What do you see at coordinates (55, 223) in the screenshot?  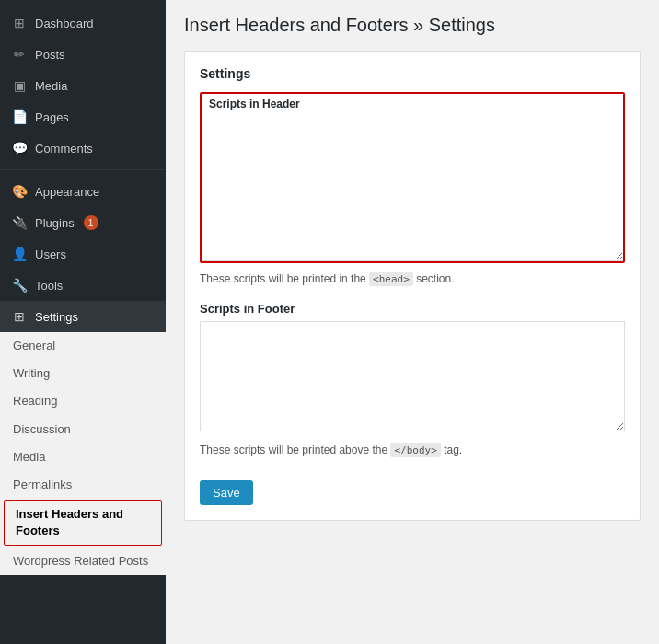 I see `nav-label-plugins: Plugins` at bounding box center [55, 223].